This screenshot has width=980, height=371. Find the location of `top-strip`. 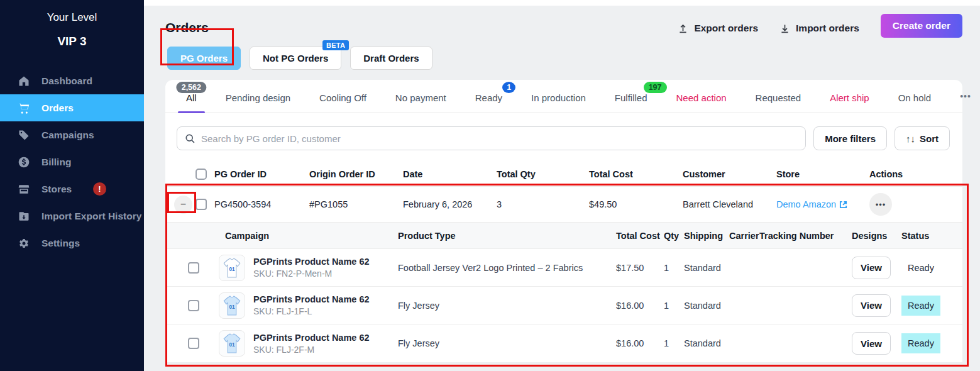

top-strip is located at coordinates (562, 3).